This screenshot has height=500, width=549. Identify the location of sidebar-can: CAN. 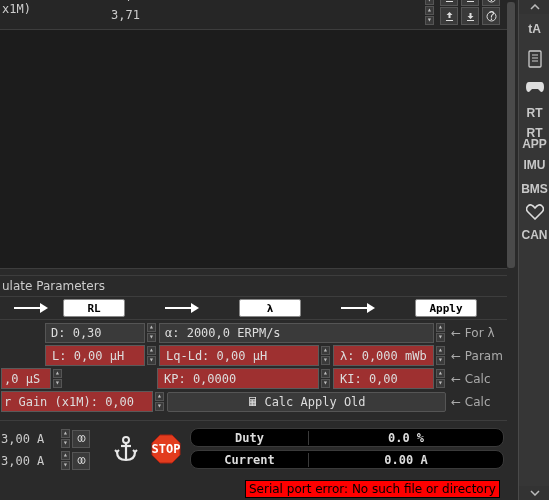
(534, 235).